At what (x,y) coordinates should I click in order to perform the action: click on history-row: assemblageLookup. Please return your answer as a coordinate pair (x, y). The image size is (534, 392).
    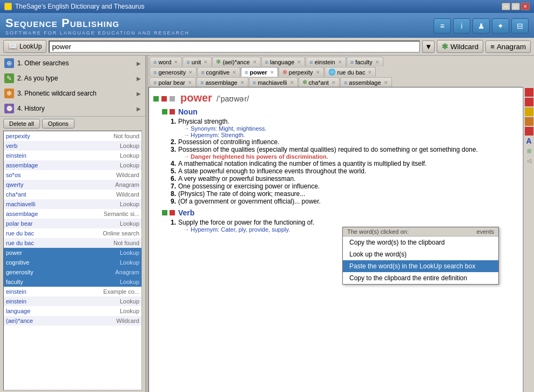
    Looking at the image, I should click on (72, 165).